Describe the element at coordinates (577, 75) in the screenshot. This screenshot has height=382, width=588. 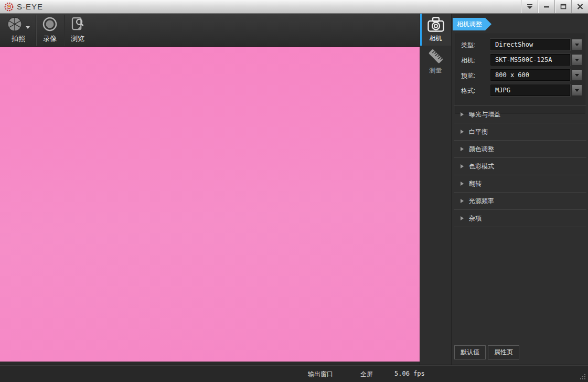
I see `resolution-dropdown-arrow-button` at that location.